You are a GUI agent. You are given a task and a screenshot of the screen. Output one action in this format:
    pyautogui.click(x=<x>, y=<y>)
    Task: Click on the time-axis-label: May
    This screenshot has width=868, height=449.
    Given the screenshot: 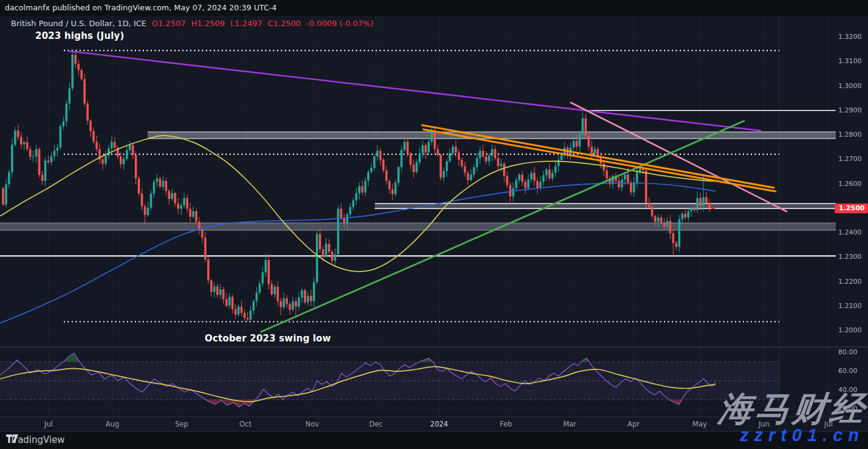 What is the action you would take?
    pyautogui.click(x=700, y=424)
    